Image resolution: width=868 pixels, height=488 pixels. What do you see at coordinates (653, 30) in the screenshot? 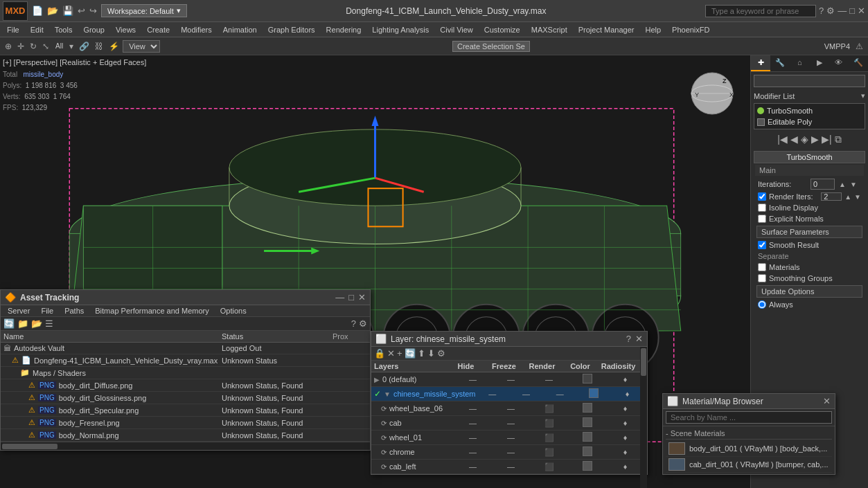
I see `menu-help: Help` at bounding box center [653, 30].